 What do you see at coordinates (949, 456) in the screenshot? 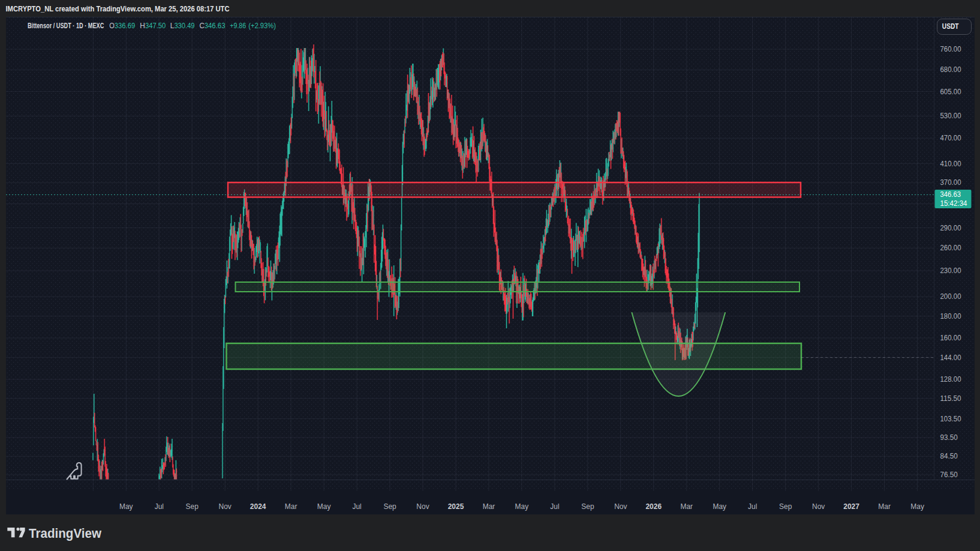
I see `svg-text: 84.50` at bounding box center [949, 456].